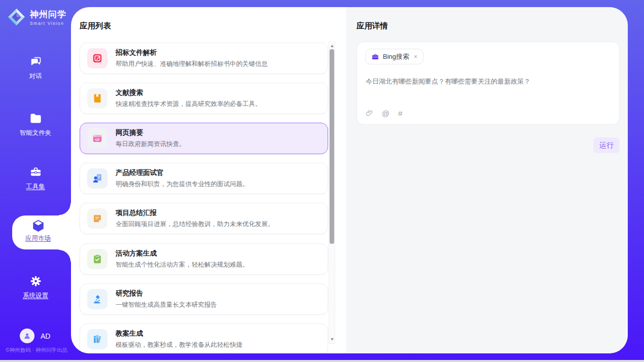 The image size is (644, 362). Describe the element at coordinates (189, 104) in the screenshot. I see `app-item-desc: 快速精准查找学术资源，提高研究效率的必备工具。` at that location.